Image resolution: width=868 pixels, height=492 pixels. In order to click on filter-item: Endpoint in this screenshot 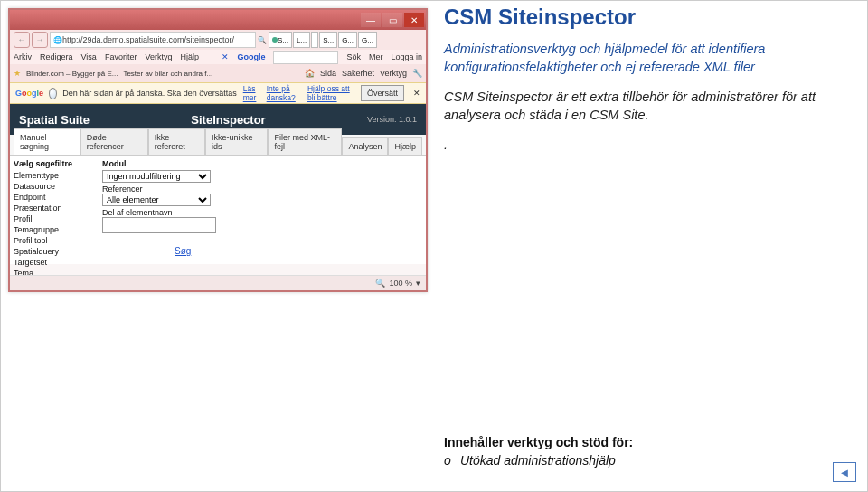, I will do `click(53, 197)`.